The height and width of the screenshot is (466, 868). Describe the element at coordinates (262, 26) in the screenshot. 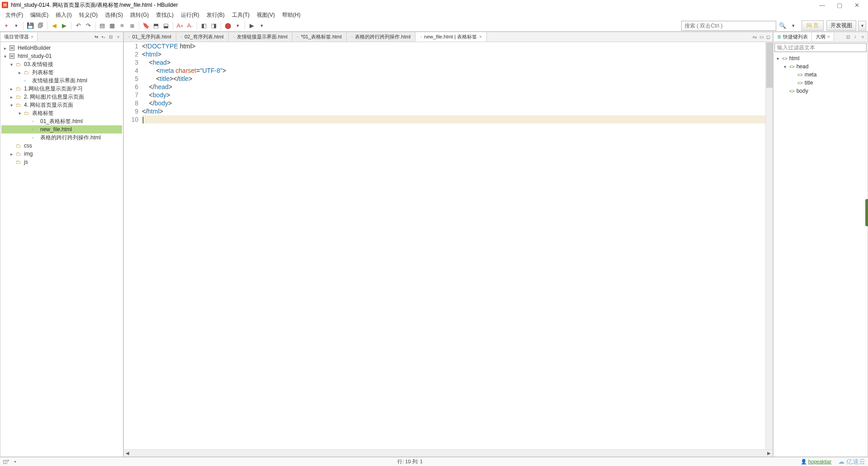

I see `tool-h: ▼` at that location.